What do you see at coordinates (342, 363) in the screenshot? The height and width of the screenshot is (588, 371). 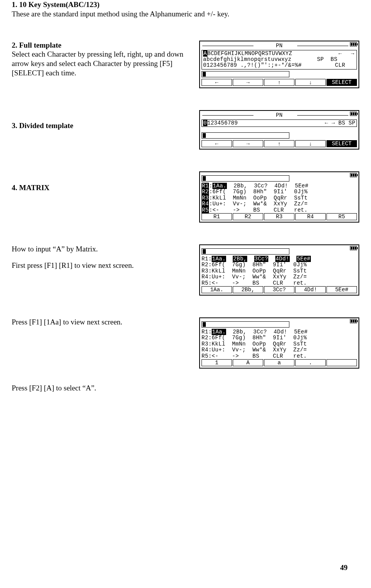 I see `softkey` at bounding box center [342, 363].